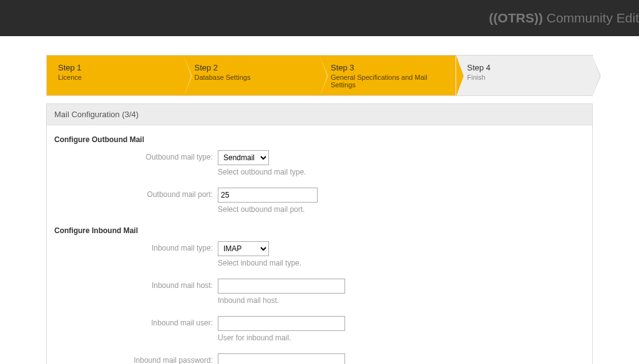 This screenshot has height=364, width=639. I want to click on brand-rest: Community Edition, so click(591, 17).